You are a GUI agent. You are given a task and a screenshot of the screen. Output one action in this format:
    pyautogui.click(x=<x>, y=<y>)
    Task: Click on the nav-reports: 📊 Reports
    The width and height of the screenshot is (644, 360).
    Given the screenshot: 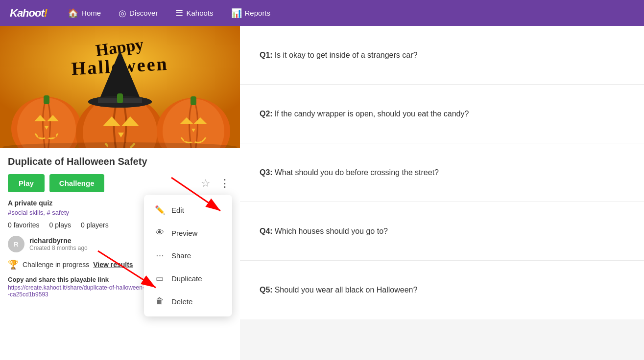 What is the action you would take?
    pyautogui.click(x=251, y=13)
    